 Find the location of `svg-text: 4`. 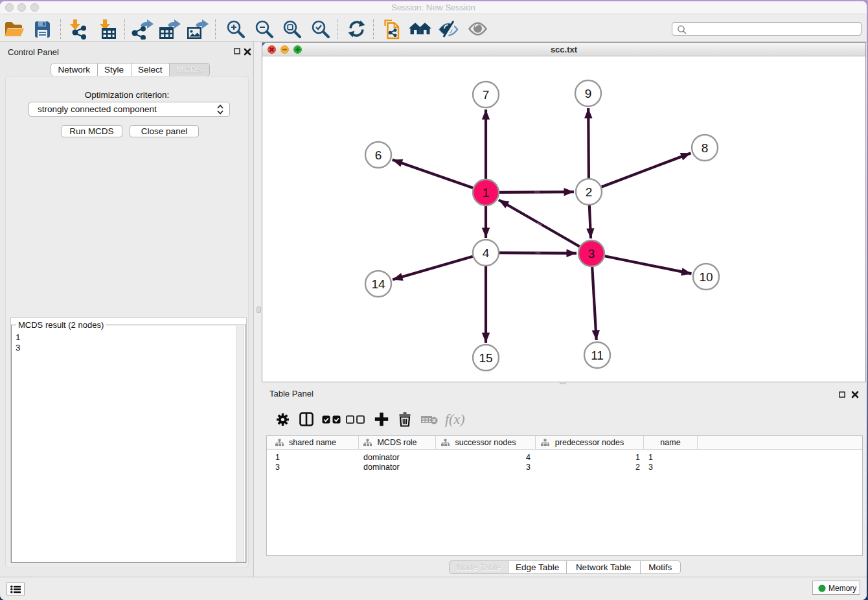

svg-text: 4 is located at coordinates (486, 253).